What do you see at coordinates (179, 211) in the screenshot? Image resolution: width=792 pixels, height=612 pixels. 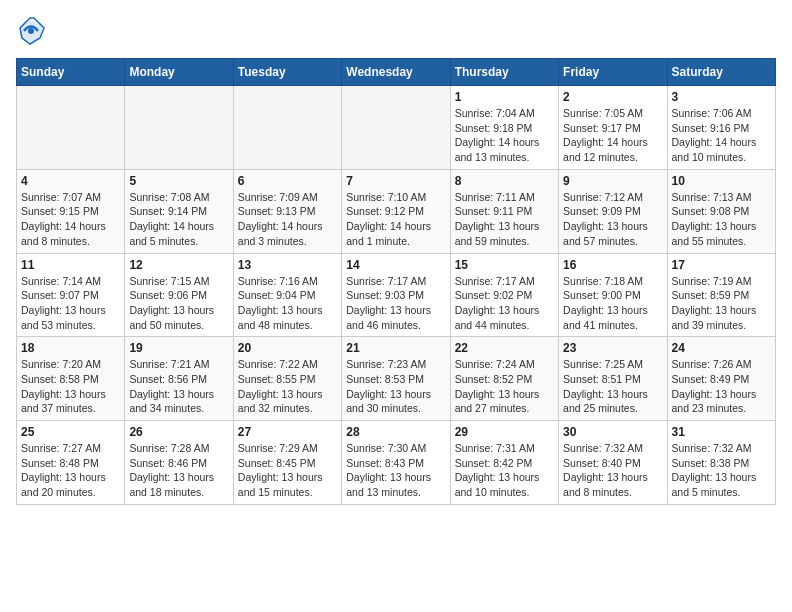 I see `calendar-cell: 5Sunrise: 7:08 AM Sunset: 9:14 PM Daylig…` at bounding box center [179, 211].